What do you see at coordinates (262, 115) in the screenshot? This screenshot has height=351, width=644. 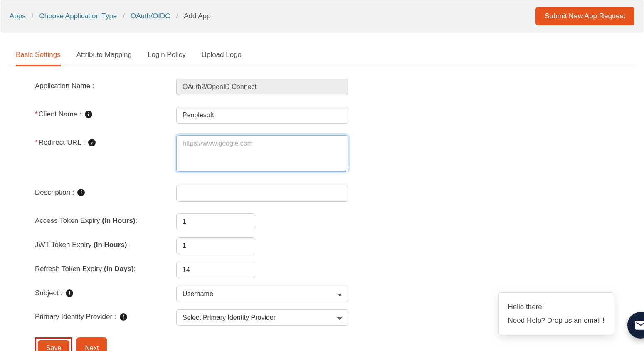 I see `client-name-input` at bounding box center [262, 115].